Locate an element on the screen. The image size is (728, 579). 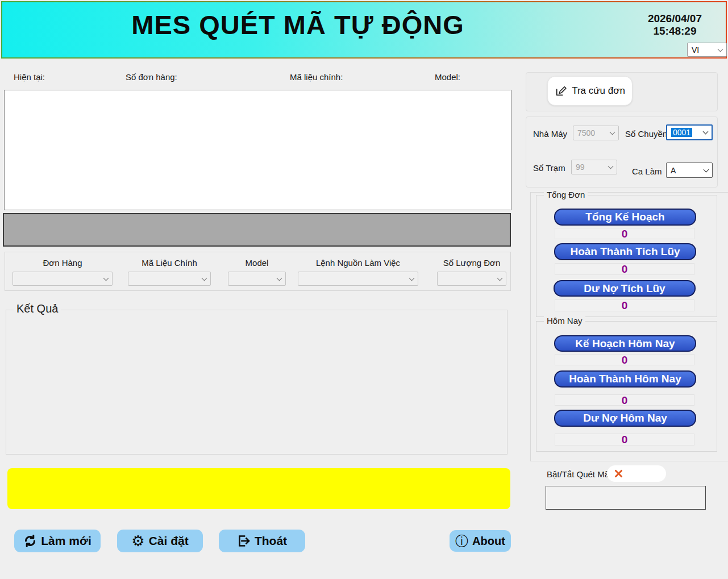
accum-debt-button: Dư Nợ Tích Lũy is located at coordinates (625, 289).